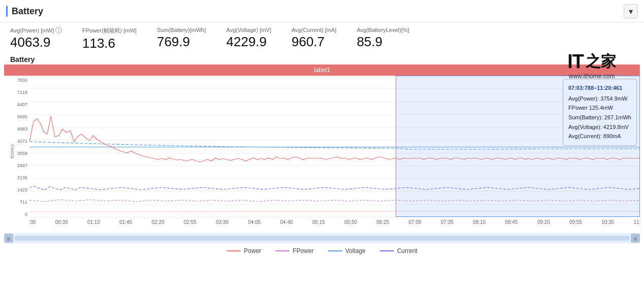  What do you see at coordinates (59, 30) in the screenshot?
I see `help-icon-avg-power: ?` at bounding box center [59, 30].